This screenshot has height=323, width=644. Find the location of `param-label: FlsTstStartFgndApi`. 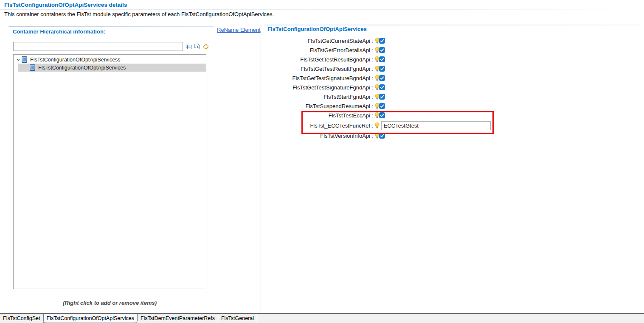

param-label: FlsTstStartFgndApi is located at coordinates (317, 97).